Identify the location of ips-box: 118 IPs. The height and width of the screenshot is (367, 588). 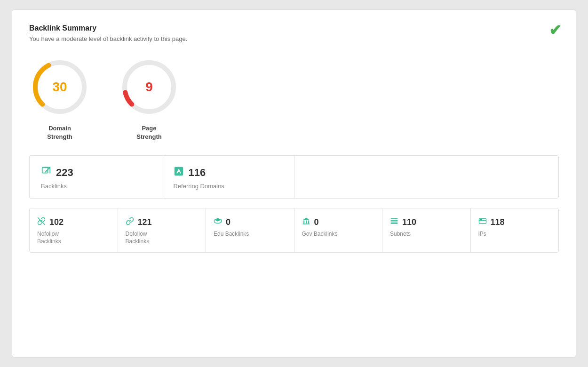
(515, 230).